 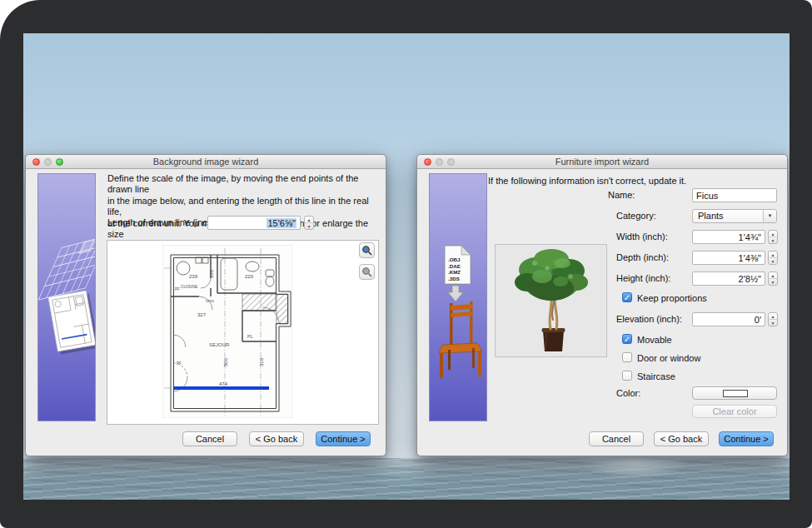 What do you see at coordinates (455, 260) in the screenshot?
I see `svg-text: .OBJ` at bounding box center [455, 260].